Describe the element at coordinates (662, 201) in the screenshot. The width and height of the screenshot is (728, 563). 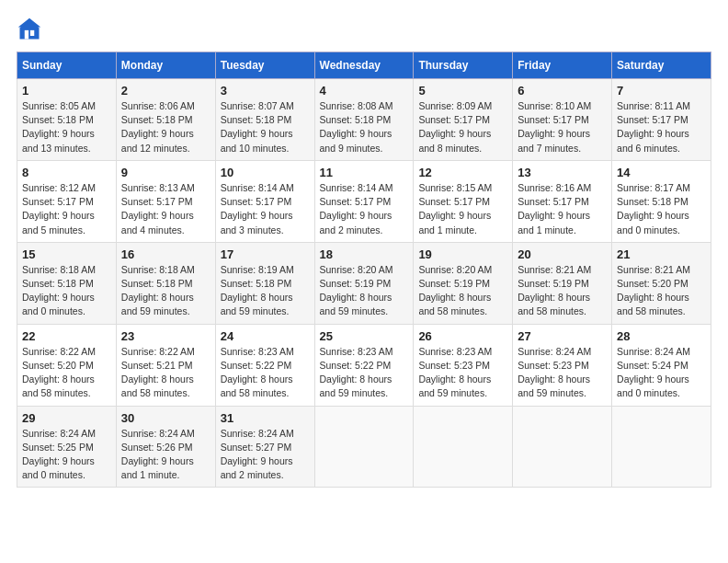
I see `calendar-cell: 14Sunrise: 8:17 AMSunset: 5:18 PMDayligh…` at that location.